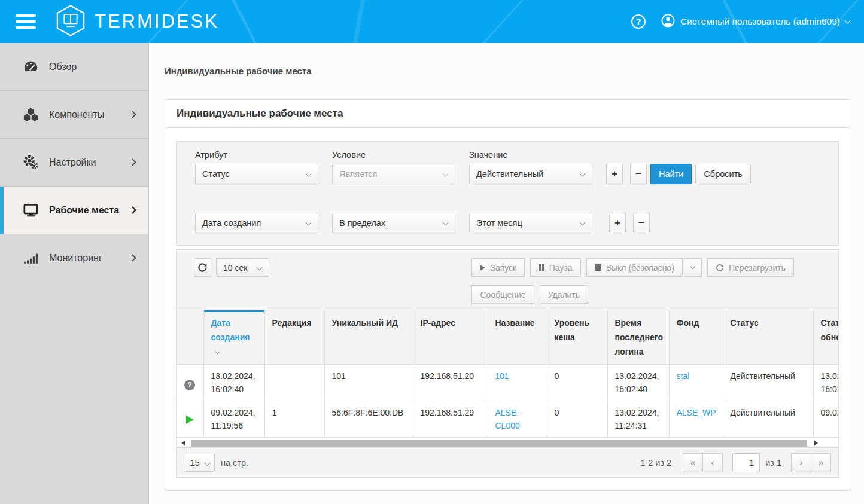 The image size is (864, 504). Describe the element at coordinates (760, 22) in the screenshot. I see `user-label: Системный пользователь (admin609)` at that location.